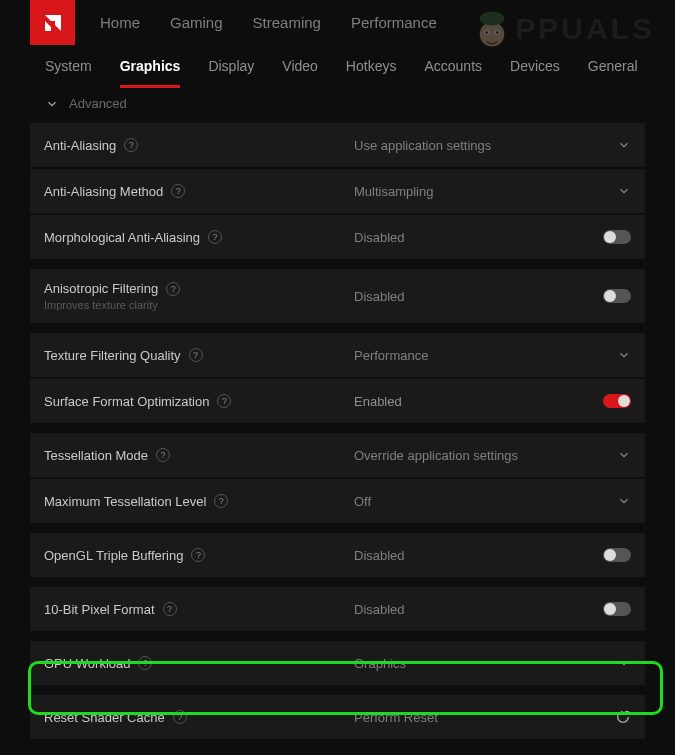 The height and width of the screenshot is (755, 675). I want to click on setting-label: Surface Format Optimization, so click(126, 402).